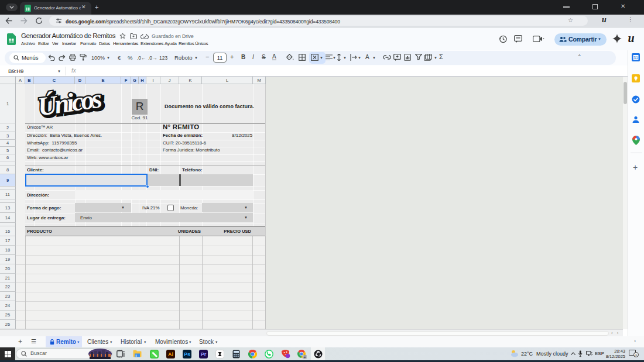  Describe the element at coordinates (187, 354) in the screenshot. I see `svg-text: Ps` at that location.